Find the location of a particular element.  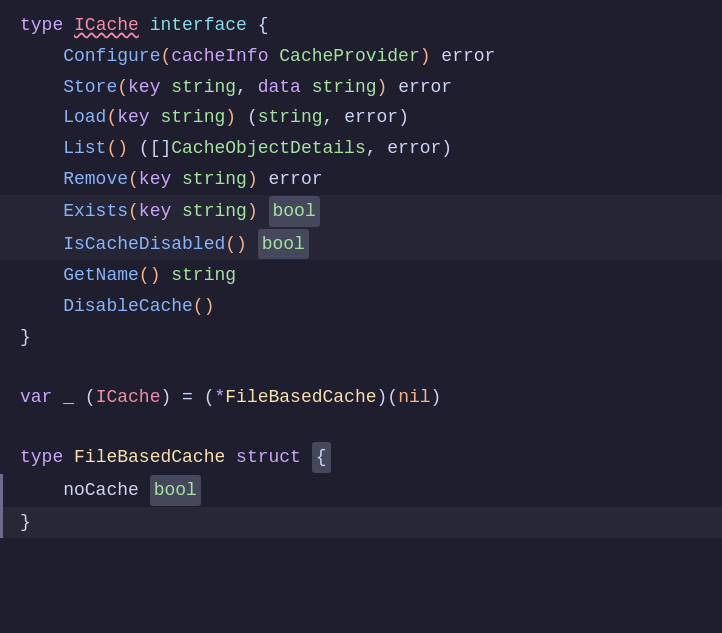

code-line: IsCacheDisabled() bool is located at coordinates (361, 244).